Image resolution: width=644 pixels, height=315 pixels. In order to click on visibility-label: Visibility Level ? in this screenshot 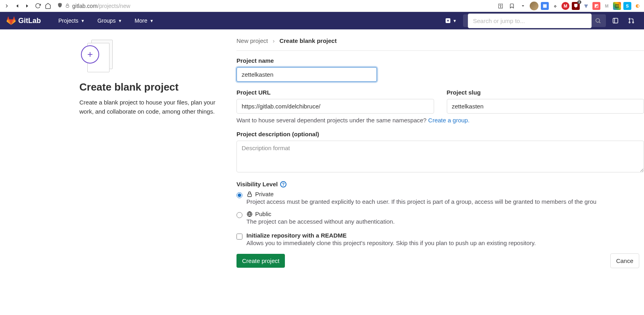, I will do `click(440, 184)`.